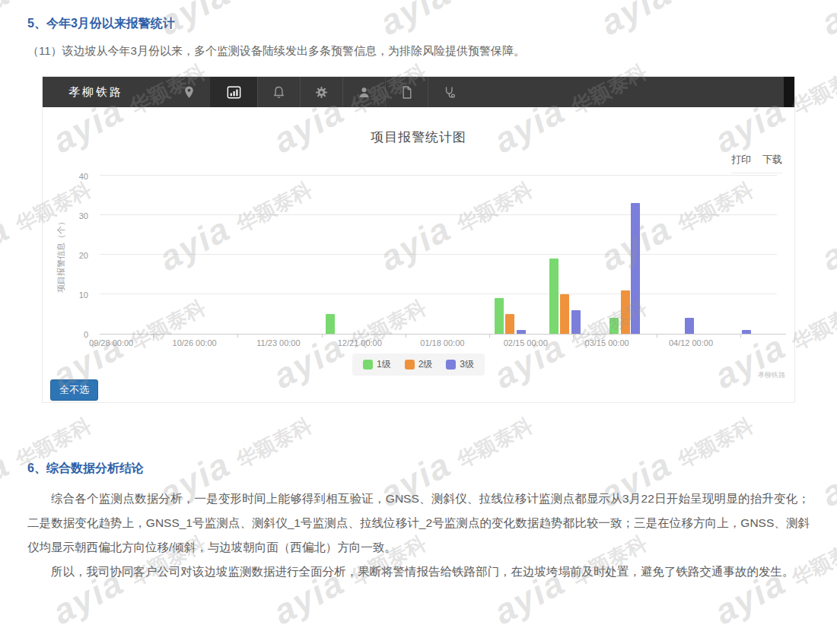  I want to click on section6-title: 6、综合数据分析结论, so click(85, 468).